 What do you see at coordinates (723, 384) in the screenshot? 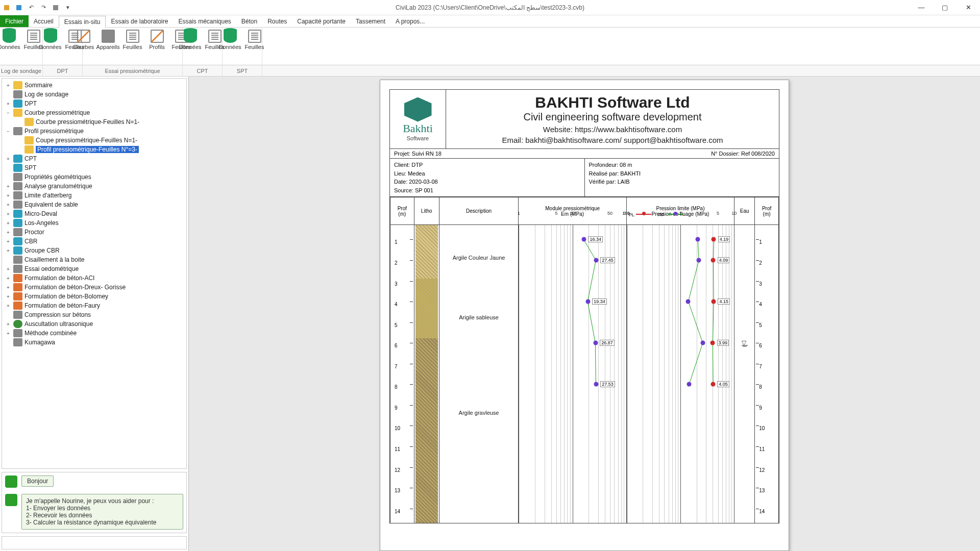
I see `data-label: 4.05` at bounding box center [723, 384].